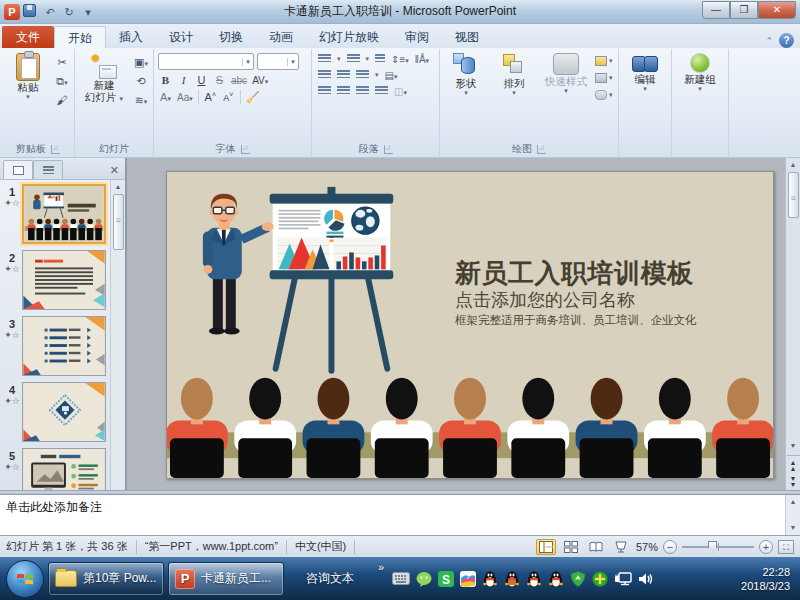  Describe the element at coordinates (380, 59) in the screenshot. I see `decrease-indent-icon` at that location.